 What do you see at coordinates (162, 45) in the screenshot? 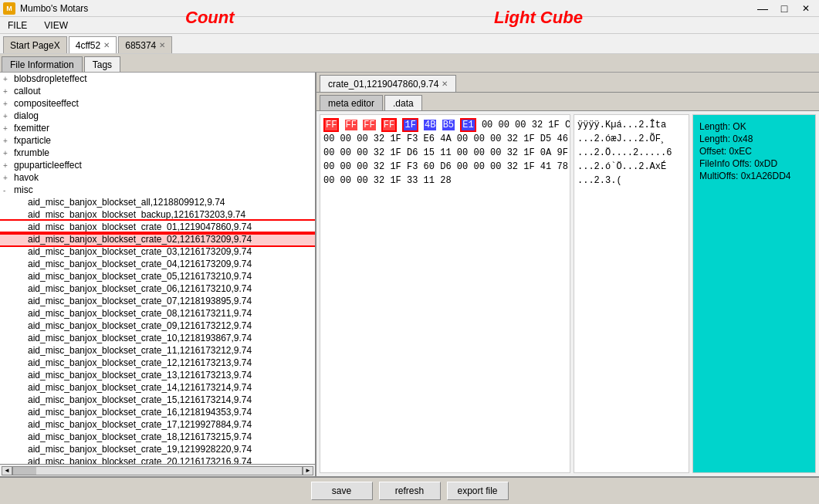
I see `tab-685374-close: ✕` at bounding box center [162, 45].